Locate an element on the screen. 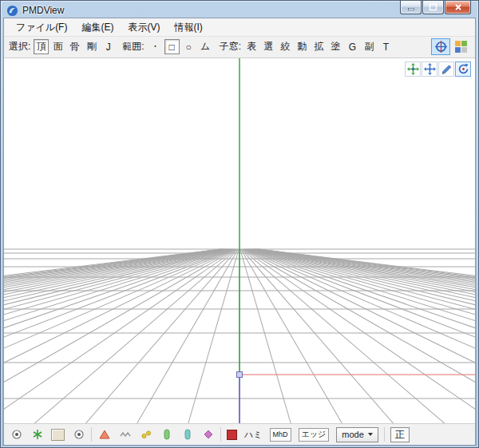 This screenshot has height=448, width=479. bottombar: ハミ MhD エッジ mode 正 is located at coordinates (240, 434).